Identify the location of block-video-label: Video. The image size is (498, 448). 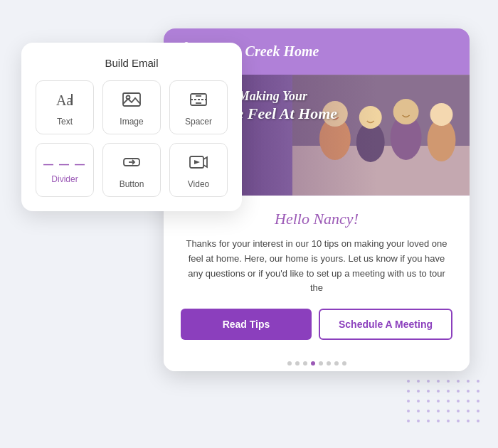
(198, 184).